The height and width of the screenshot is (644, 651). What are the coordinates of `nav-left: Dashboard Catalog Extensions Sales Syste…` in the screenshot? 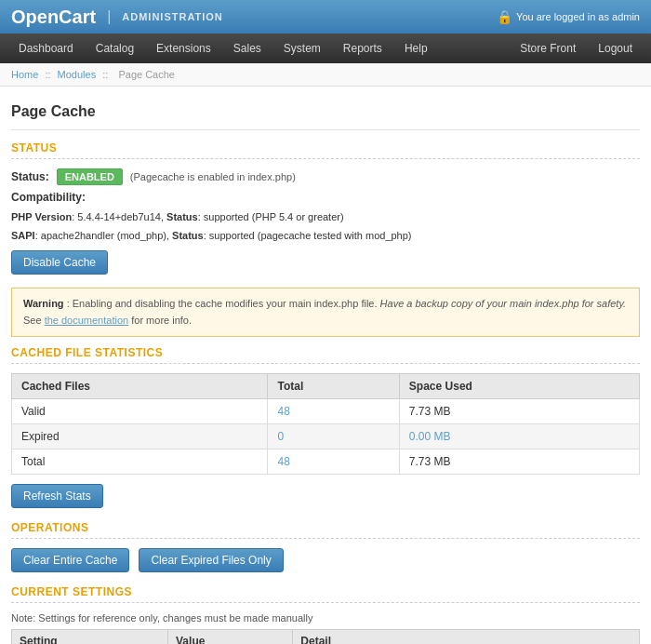 It's located at (223, 48).